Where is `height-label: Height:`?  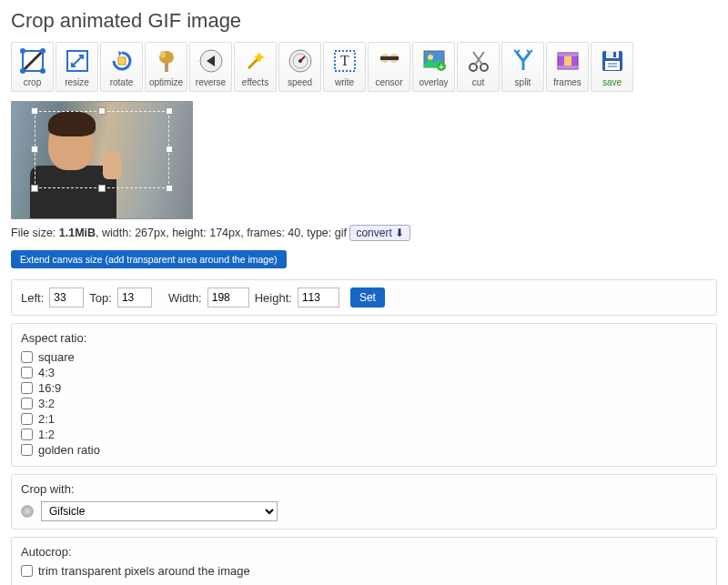
height-label: Height: is located at coordinates (273, 298).